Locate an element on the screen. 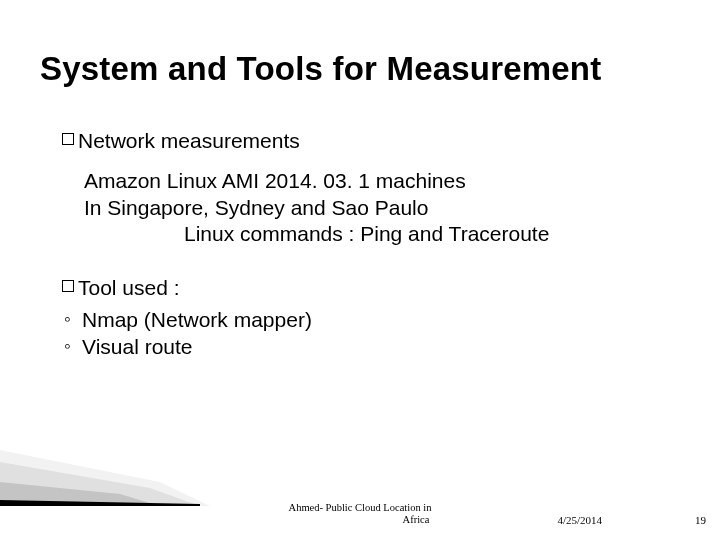  footer-center-line1: Ahmed- Public Cloud Location in is located at coordinates (360, 508).